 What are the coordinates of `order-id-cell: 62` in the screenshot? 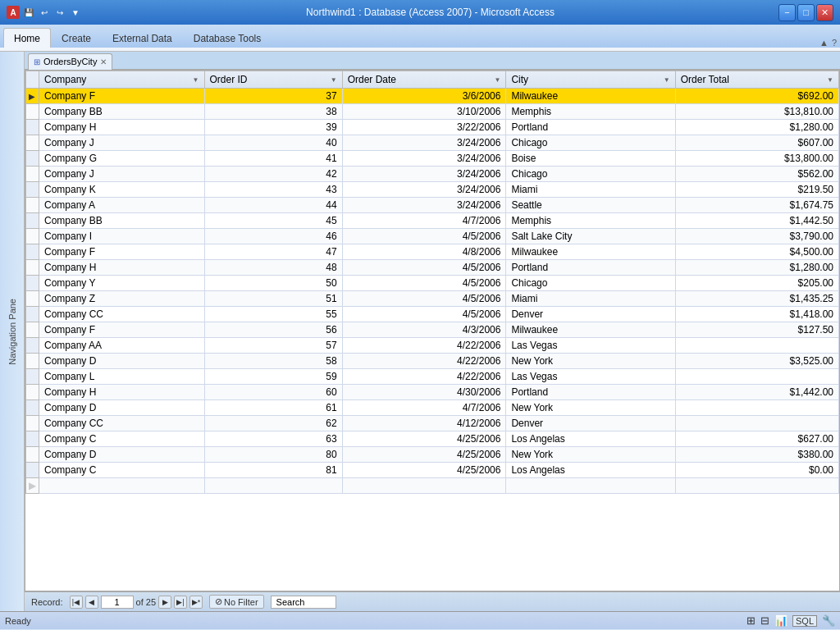 It's located at (273, 423).